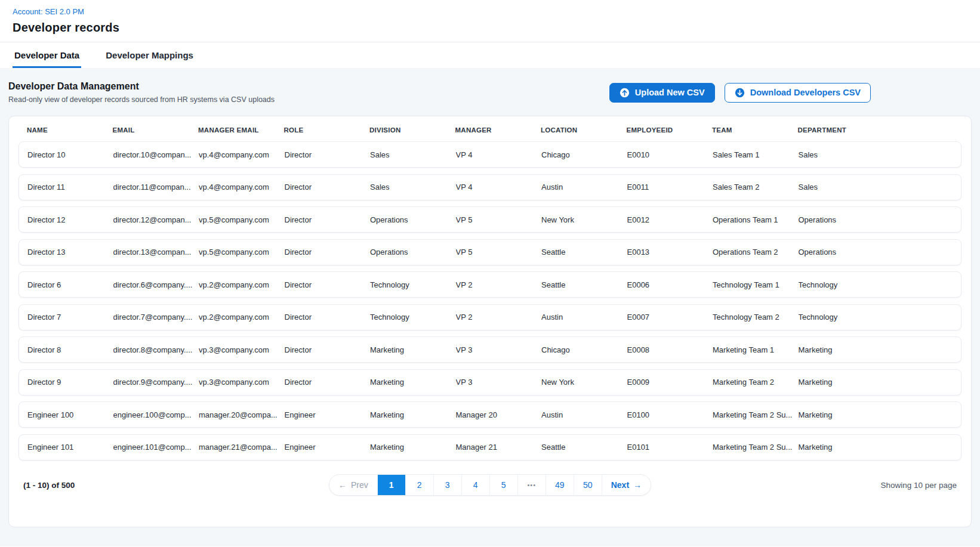  What do you see at coordinates (149, 55) in the screenshot?
I see `tab-developer-mappings: Developer Mappings` at bounding box center [149, 55].